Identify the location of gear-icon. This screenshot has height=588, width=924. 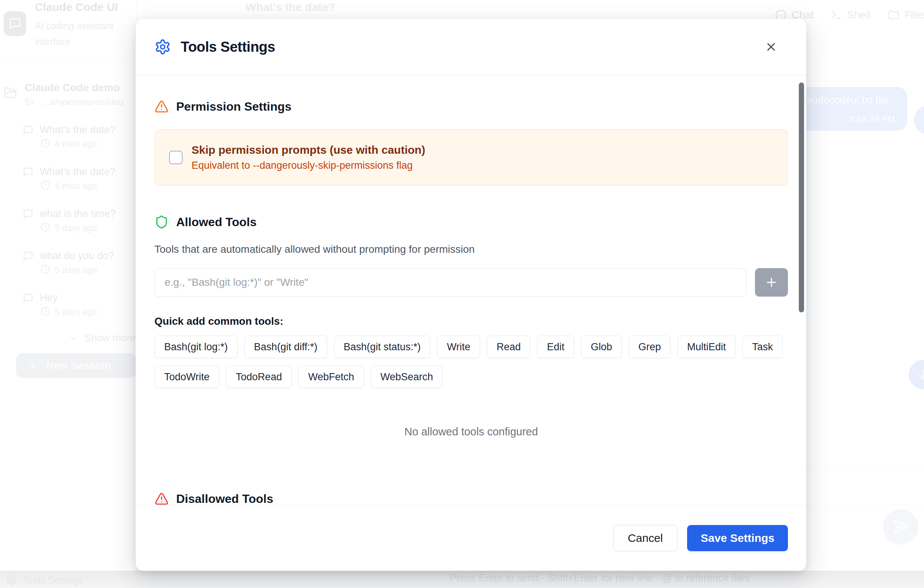
(163, 47).